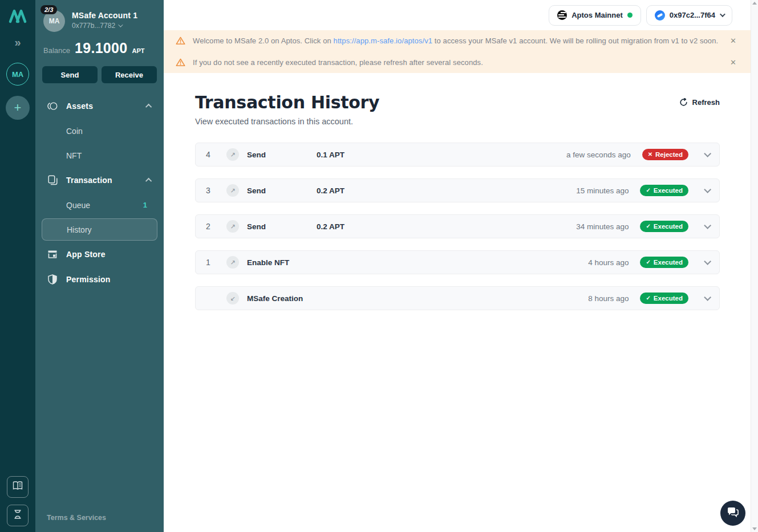 Image resolution: width=758 pixels, height=532 pixels. What do you see at coordinates (233, 298) in the screenshot?
I see `receive-arrow-icon: ↙` at bounding box center [233, 298].